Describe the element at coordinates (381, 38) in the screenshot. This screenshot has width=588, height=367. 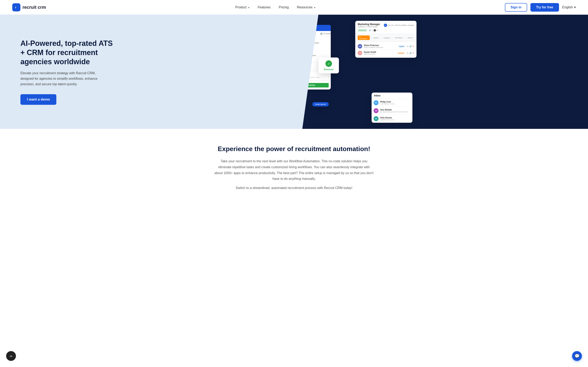
I see `stage-arrow-2: ›` at that location.